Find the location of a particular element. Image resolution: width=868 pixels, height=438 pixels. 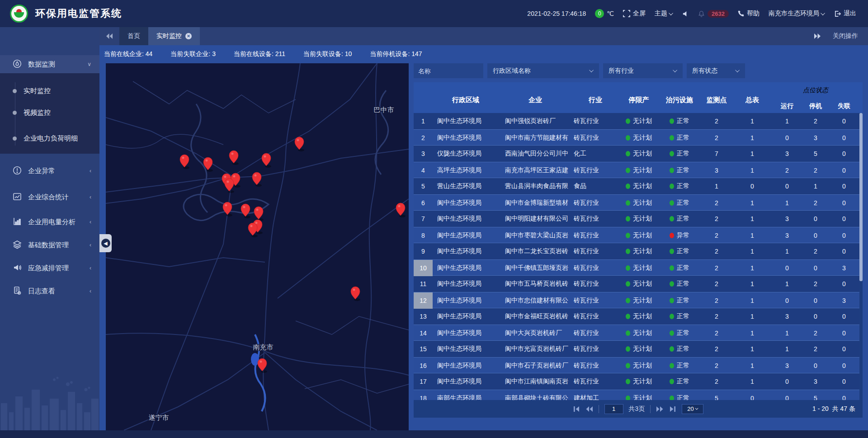

sidebar-item-企业异常: 企业异常‹ is located at coordinates (50, 171).